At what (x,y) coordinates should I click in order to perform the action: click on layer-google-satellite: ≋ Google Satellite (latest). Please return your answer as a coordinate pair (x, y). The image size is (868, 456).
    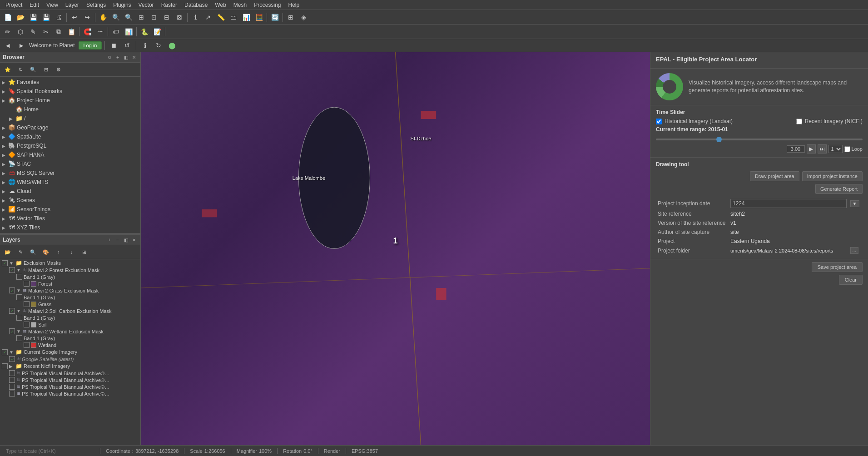
    Looking at the image, I should click on (70, 359).